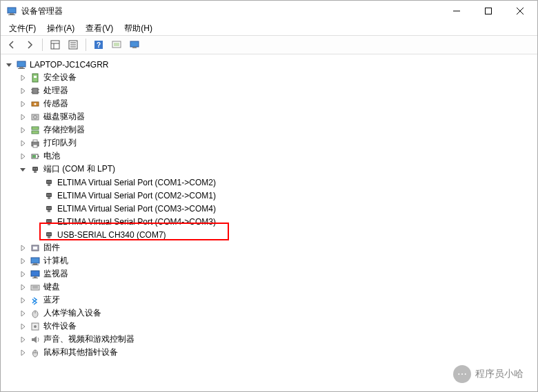  Describe the element at coordinates (117, 45) in the screenshot. I see `scan-button` at that location.